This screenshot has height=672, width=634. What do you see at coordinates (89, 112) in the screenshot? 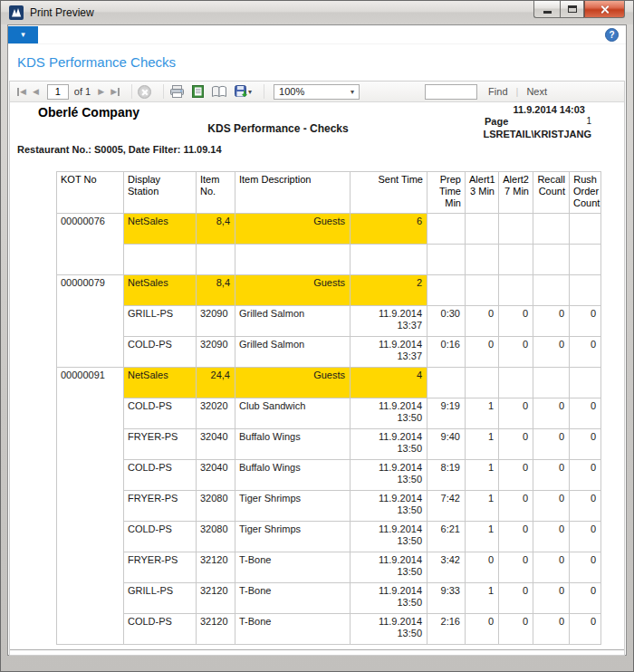
I see `company-name: Oberlé Company` at bounding box center [89, 112].